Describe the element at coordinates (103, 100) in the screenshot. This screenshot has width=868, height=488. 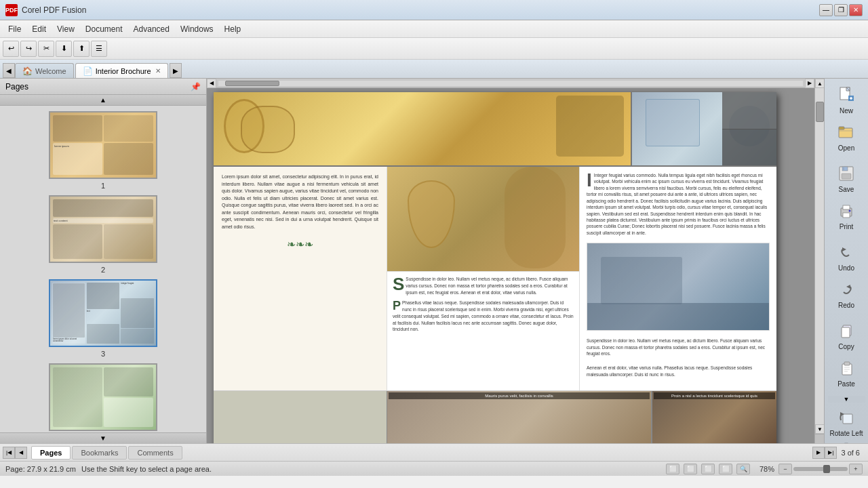
I see `pages-scroll-up: ▲` at that location.